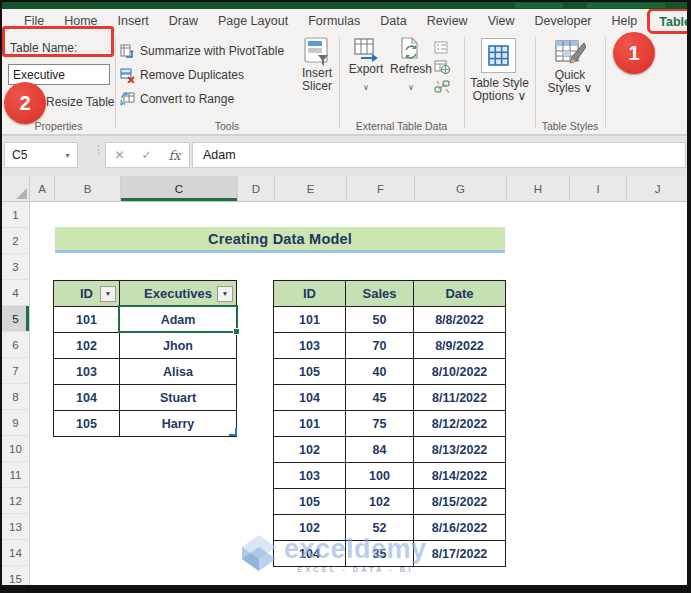 This screenshot has height=593, width=691. Describe the element at coordinates (498, 56) in the screenshot. I see `table-style-options-button` at that location.